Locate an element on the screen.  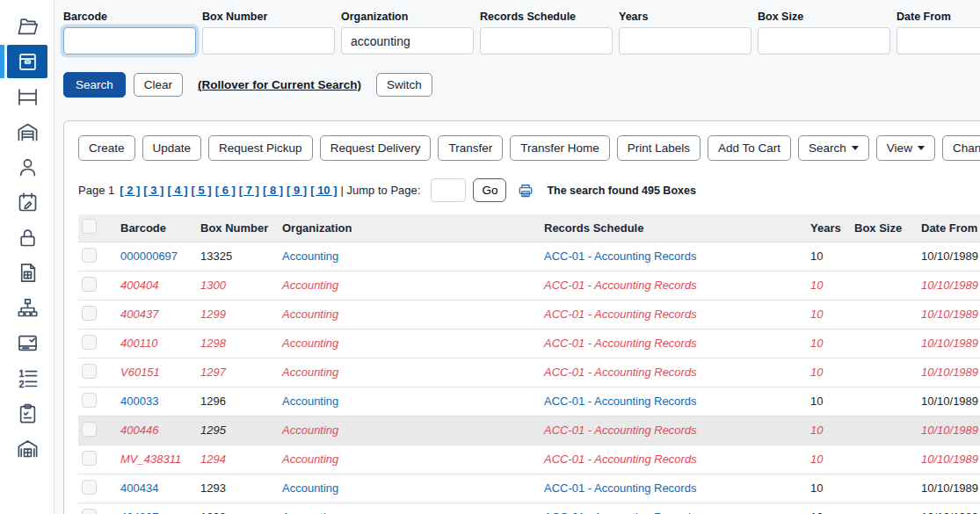
date-from-input is located at coordinates (939, 40).